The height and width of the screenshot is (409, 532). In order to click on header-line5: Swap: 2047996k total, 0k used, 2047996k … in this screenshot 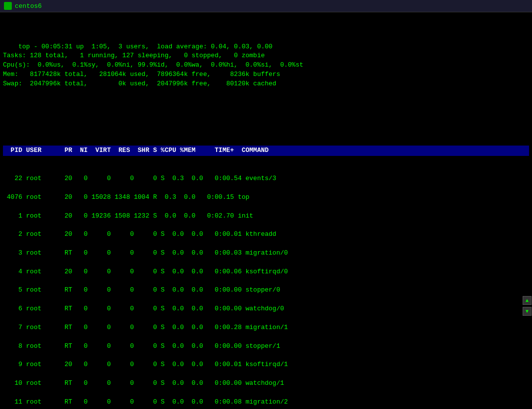, I will do `click(140, 84)`.